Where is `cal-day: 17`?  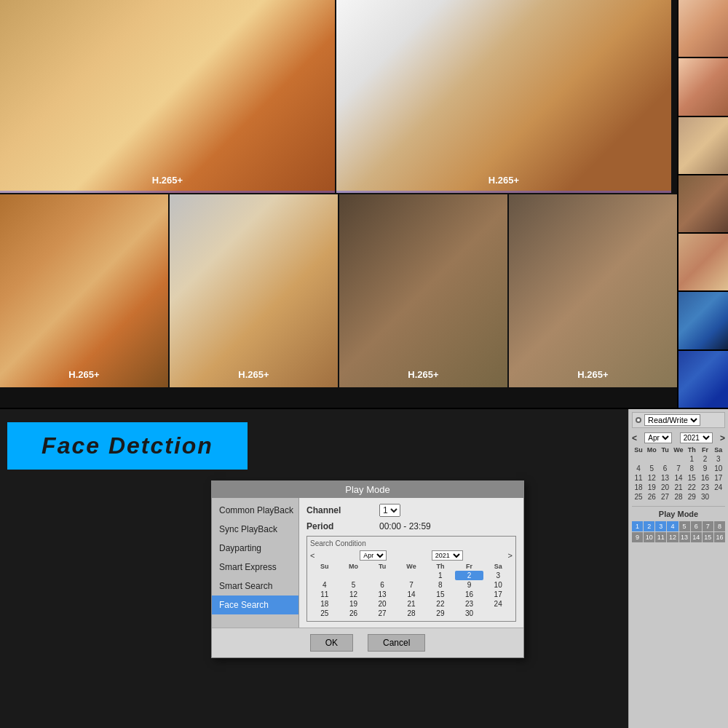 cal-day: 17 is located at coordinates (719, 478).